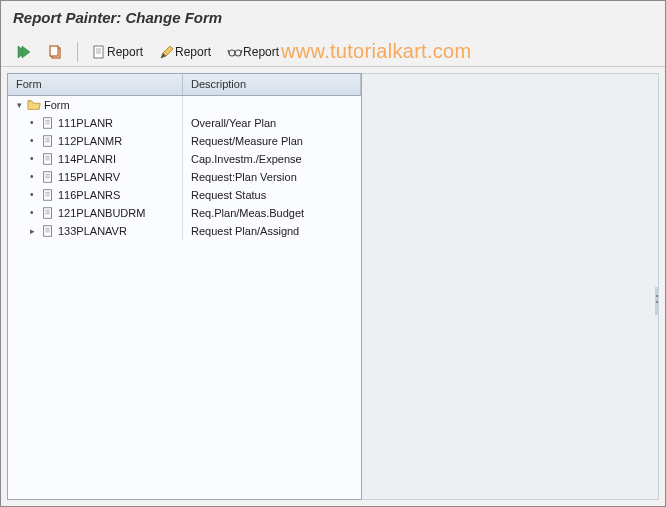 The image size is (666, 507). Describe the element at coordinates (247, 141) in the screenshot. I see `item-desc: Request/Measure Plan` at that location.